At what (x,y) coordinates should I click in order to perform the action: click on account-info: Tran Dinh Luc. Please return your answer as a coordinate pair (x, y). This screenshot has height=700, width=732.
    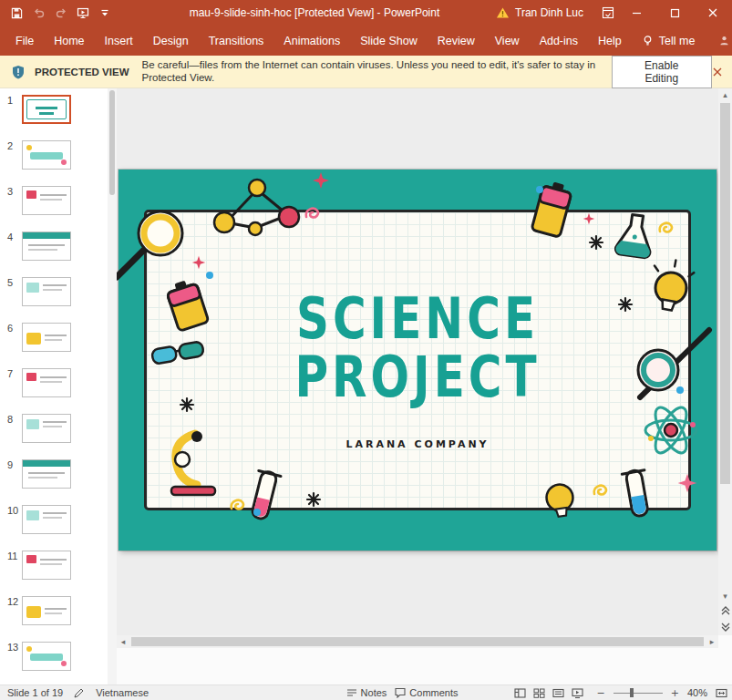
    Looking at the image, I should click on (540, 13).